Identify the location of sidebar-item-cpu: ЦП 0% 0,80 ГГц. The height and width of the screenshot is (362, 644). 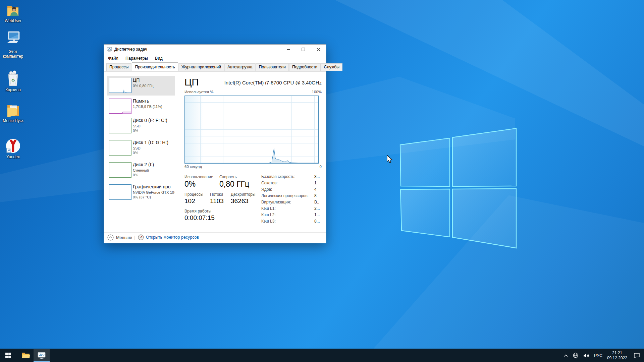
(141, 86).